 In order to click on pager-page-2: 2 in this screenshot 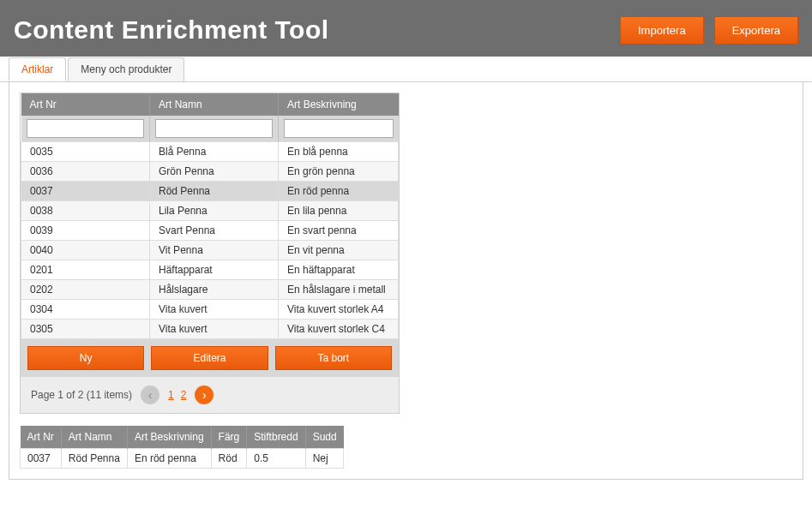, I will do `click(183, 395)`.